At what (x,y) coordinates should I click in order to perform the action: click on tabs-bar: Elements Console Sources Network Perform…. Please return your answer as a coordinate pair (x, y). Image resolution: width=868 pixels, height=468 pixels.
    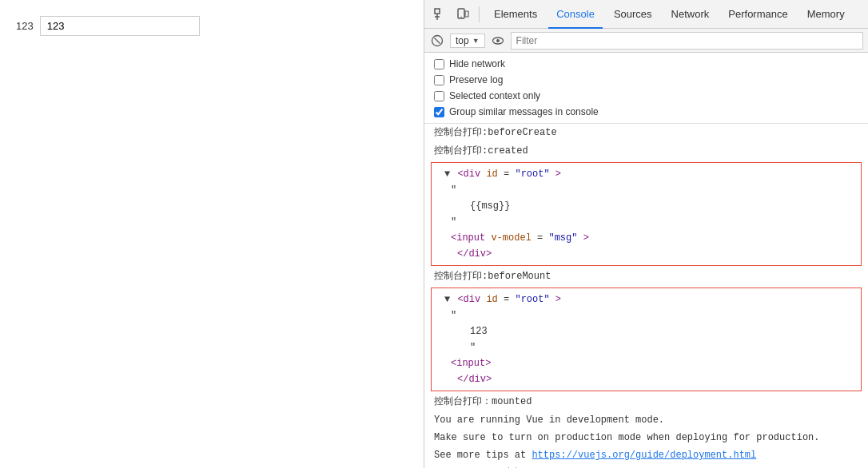
    Looking at the image, I should click on (646, 14).